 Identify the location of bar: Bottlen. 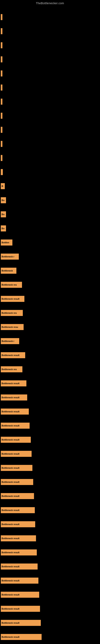
(6, 242).